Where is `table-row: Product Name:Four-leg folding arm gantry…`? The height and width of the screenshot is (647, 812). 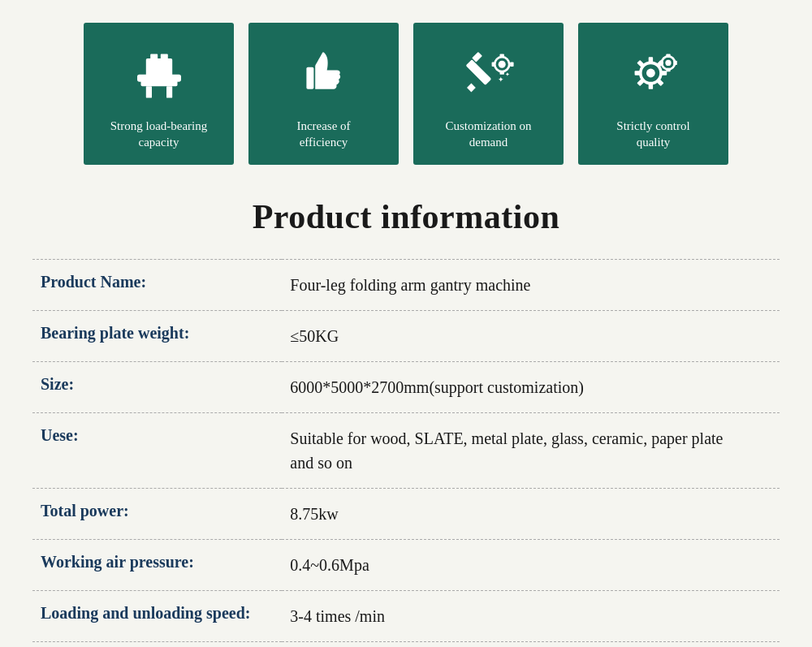 table-row: Product Name:Four-leg folding arm gantry… is located at coordinates (406, 286).